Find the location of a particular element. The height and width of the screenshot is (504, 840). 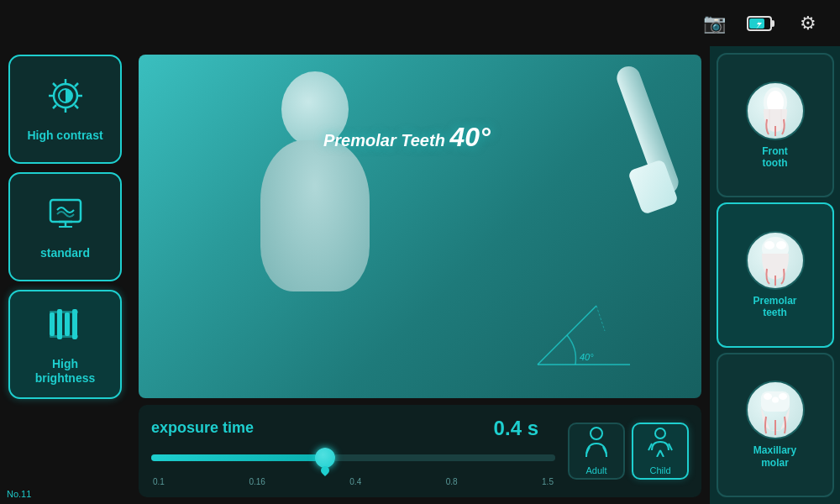

high-brightness-icon is located at coordinates (66, 328).